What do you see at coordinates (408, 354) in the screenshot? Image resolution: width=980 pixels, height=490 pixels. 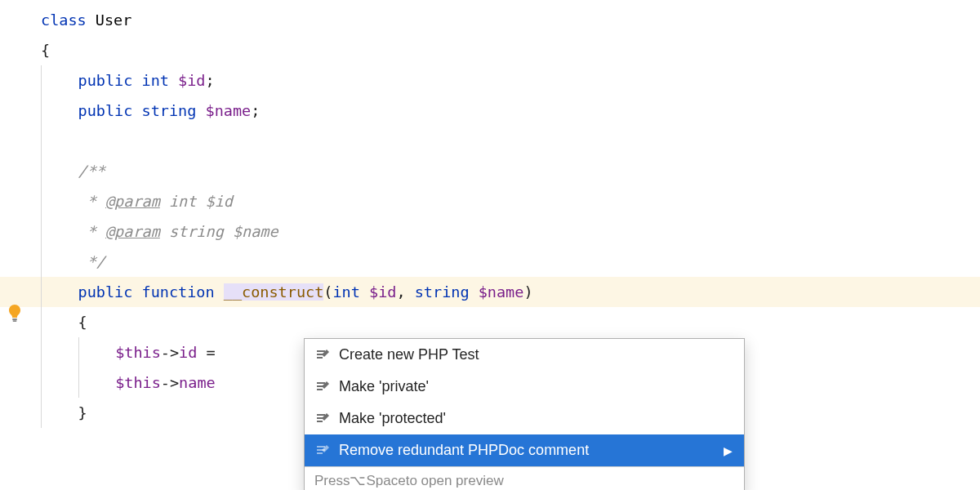 I see `intention-label: Create new PHP Test` at bounding box center [408, 354].